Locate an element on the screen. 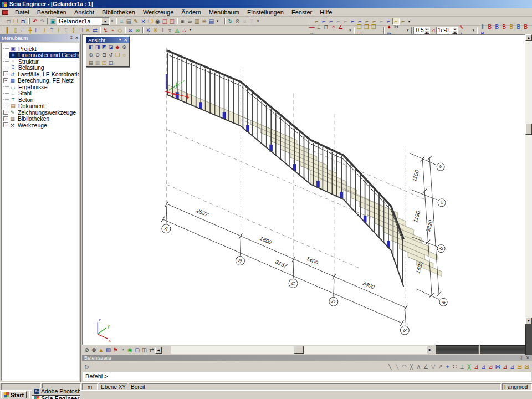 This screenshot has width=532, height=399. filter-group-dropdown: ▾ is located at coordinates (473, 30).